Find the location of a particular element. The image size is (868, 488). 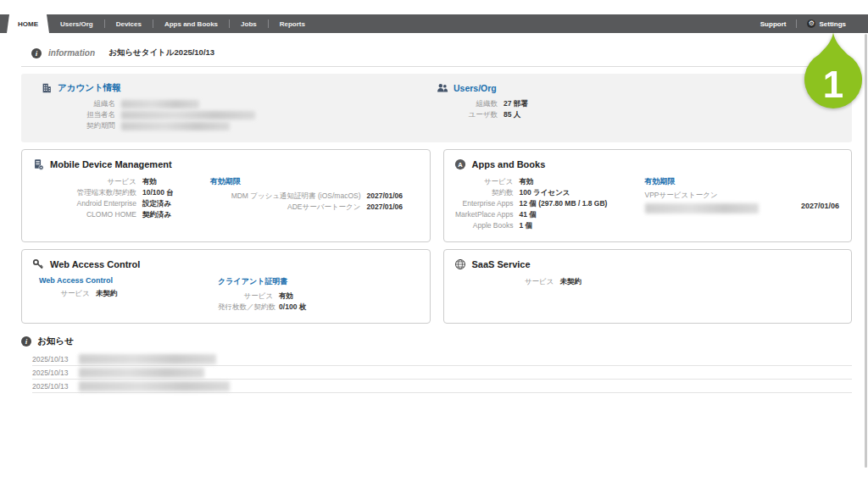

users-org-row: ユーザ数 85 人 is located at coordinates (644, 115).